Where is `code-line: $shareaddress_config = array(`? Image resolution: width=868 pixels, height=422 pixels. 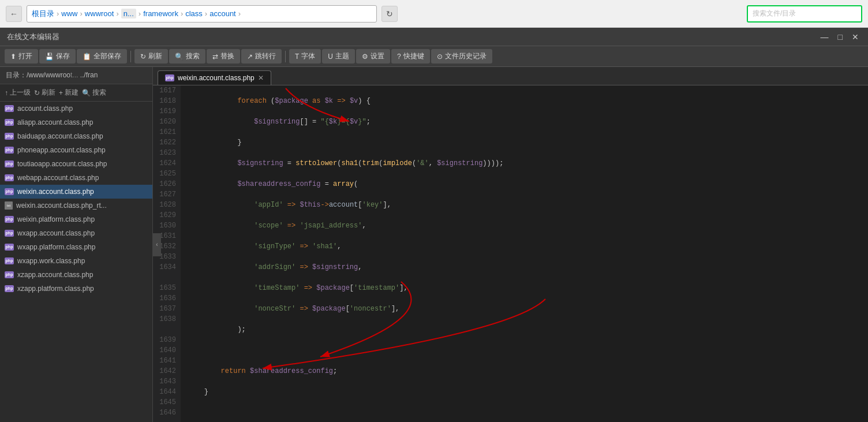 code-line: $shareaddress_config = array( is located at coordinates (527, 184).